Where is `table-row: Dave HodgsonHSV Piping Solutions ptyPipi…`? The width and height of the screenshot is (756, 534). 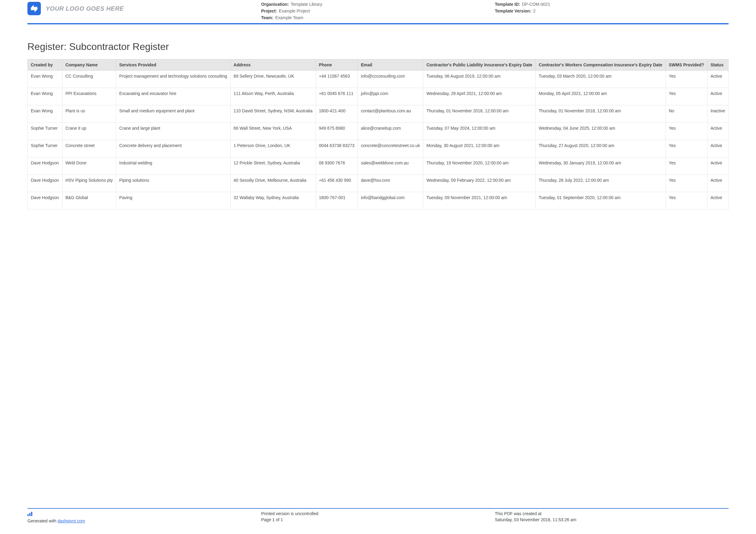 table-row: Dave HodgsonHSV Piping Solutions ptyPipi… is located at coordinates (378, 184).